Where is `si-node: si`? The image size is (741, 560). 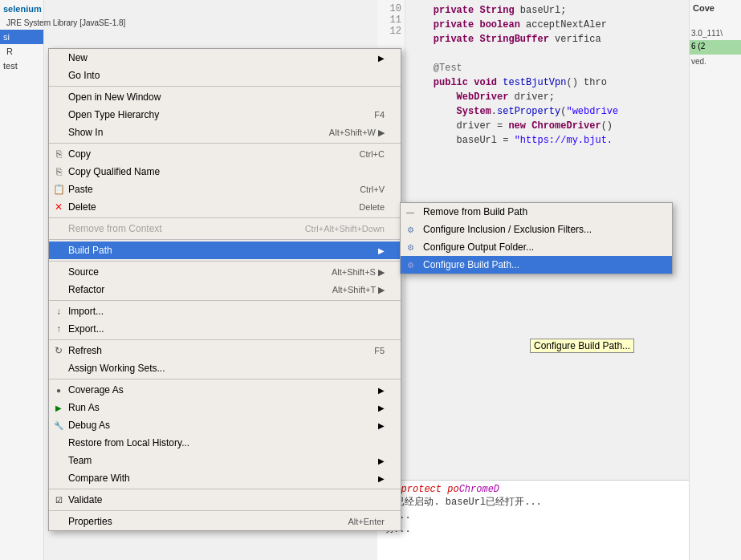 si-node: si is located at coordinates (22, 37).